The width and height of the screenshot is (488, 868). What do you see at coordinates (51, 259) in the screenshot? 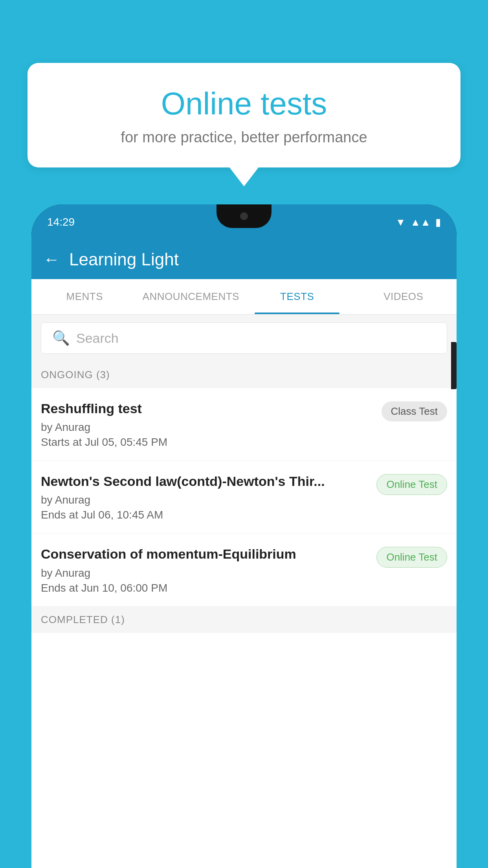
I see `back-button: ←` at bounding box center [51, 259].